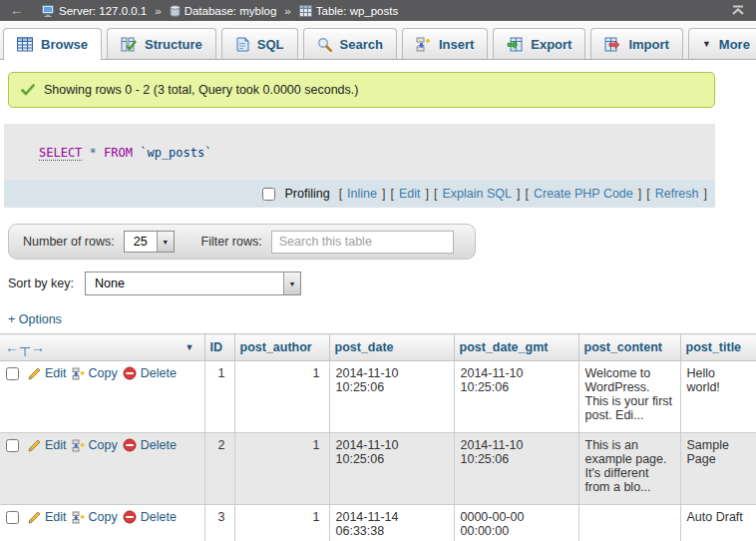  What do you see at coordinates (350, 44) in the screenshot?
I see `tab-search: Search` at bounding box center [350, 44].